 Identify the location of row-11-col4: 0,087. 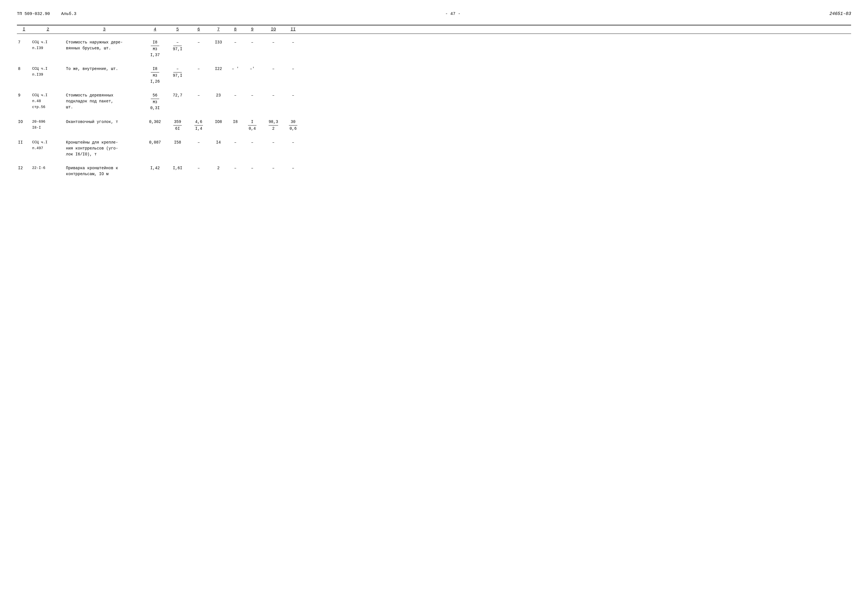
(155, 143).